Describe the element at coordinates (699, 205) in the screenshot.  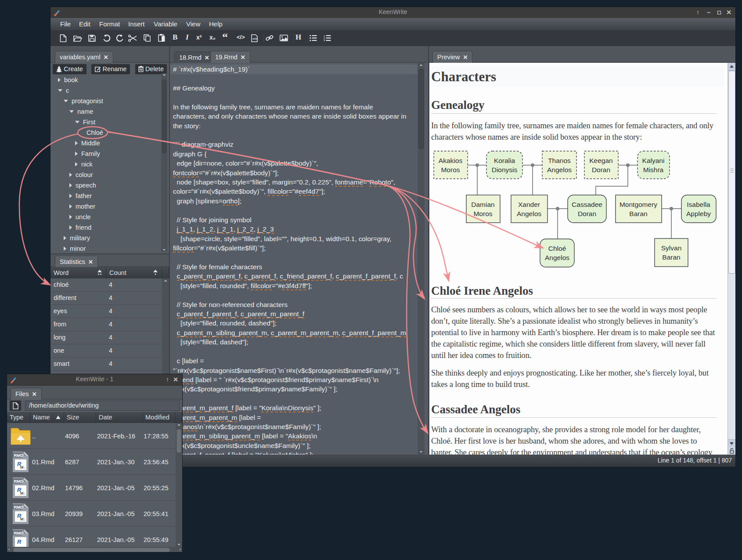
I see `svg-text: Isabella` at that location.